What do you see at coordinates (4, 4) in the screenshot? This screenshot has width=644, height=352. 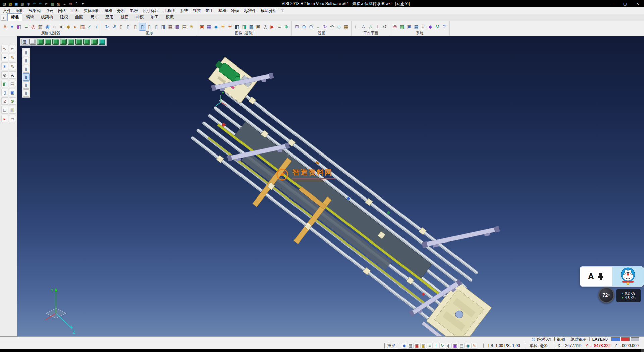 I see `new-file-icon: ▤` at bounding box center [4, 4].